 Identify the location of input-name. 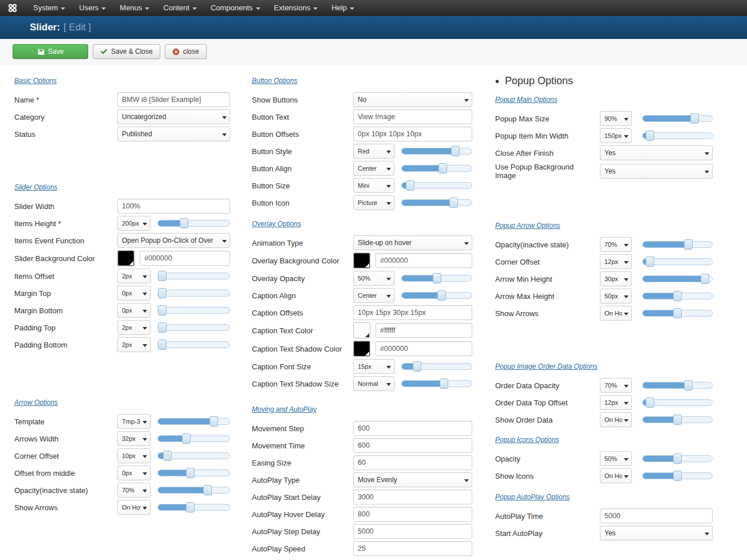
(174, 100).